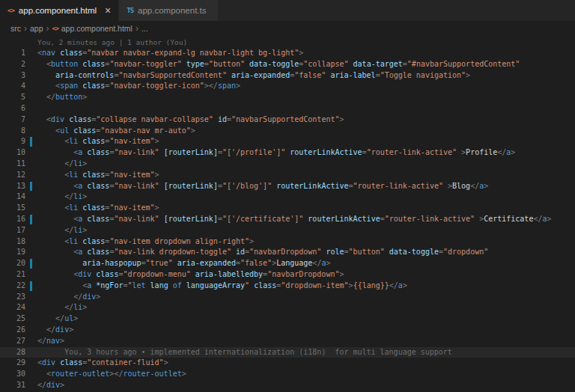  Describe the element at coordinates (288, 165) in the screenshot. I see `code-line: 11 </li>` at that location.